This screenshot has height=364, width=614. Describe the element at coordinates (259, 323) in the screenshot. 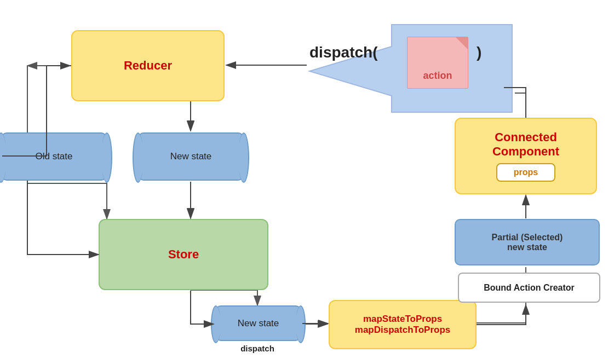

I see `new-state-bottom-label: New state` at that location.